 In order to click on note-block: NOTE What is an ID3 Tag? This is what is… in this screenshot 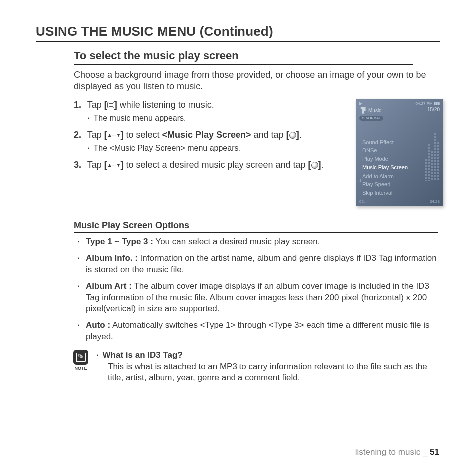, I will do `click(256, 366)`.